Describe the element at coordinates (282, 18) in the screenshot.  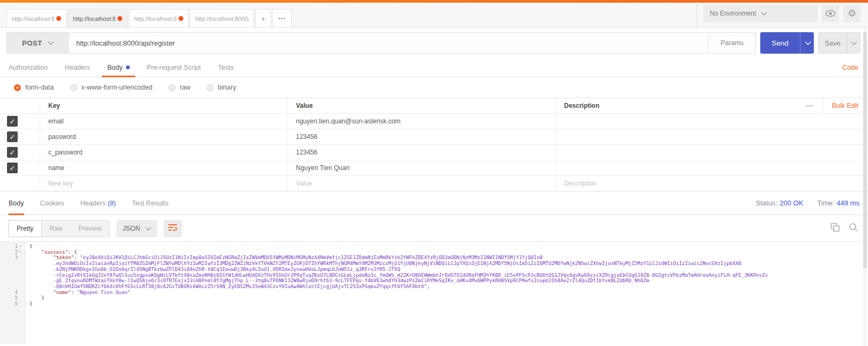
I see `more-tabs-button: •••` at that location.